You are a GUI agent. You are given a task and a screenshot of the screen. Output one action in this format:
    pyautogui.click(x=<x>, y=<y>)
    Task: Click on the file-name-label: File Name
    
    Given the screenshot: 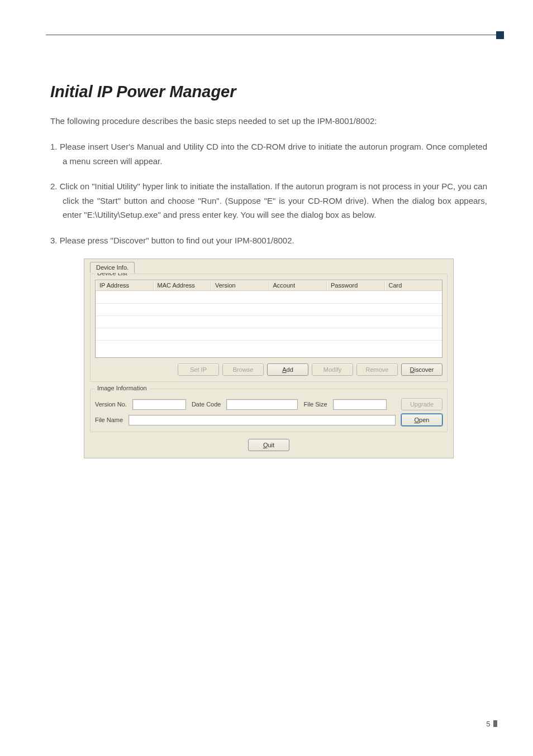 What is the action you would take?
    pyautogui.click(x=109, y=420)
    